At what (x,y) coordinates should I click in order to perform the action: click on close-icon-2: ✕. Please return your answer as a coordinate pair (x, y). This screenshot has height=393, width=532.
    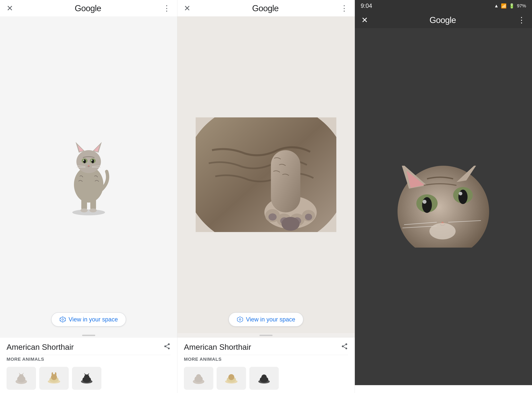
    Looking at the image, I should click on (187, 8).